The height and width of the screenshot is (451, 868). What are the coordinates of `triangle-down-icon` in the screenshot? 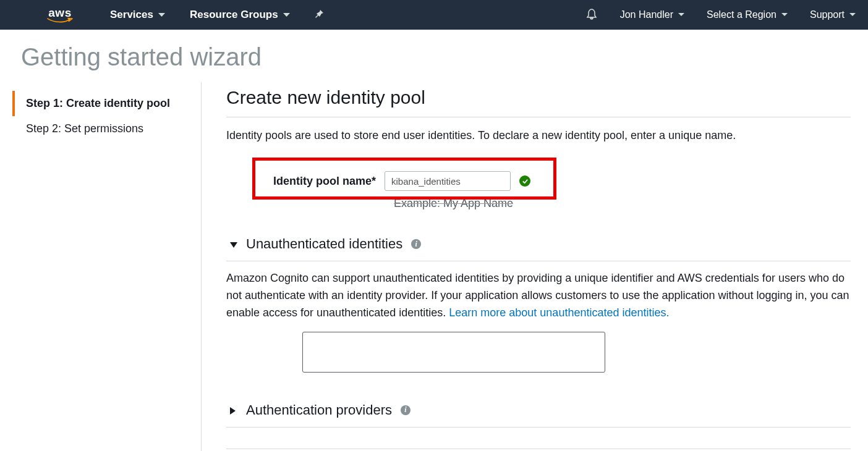 It's located at (234, 244).